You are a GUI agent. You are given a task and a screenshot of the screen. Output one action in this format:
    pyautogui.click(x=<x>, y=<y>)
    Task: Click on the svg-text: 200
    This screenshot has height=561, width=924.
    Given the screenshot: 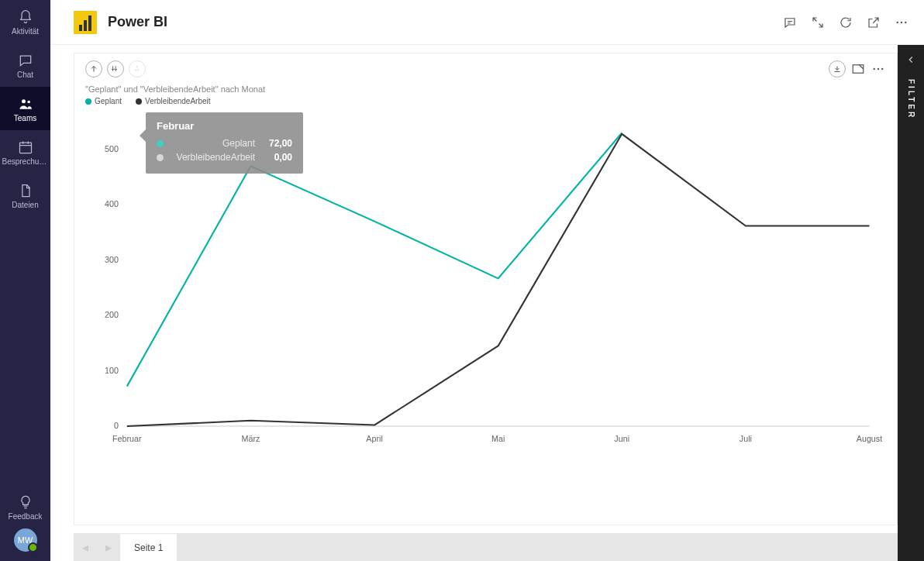 What is the action you would take?
    pyautogui.click(x=112, y=315)
    